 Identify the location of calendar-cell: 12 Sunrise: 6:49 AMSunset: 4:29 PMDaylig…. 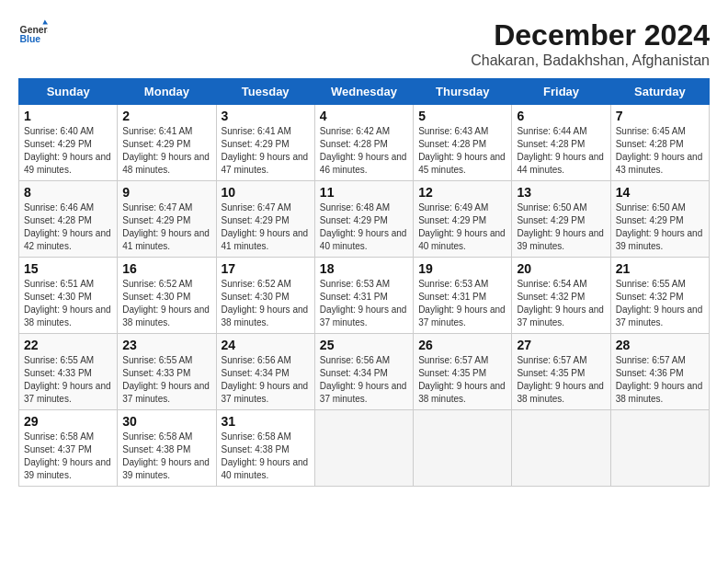
(463, 219).